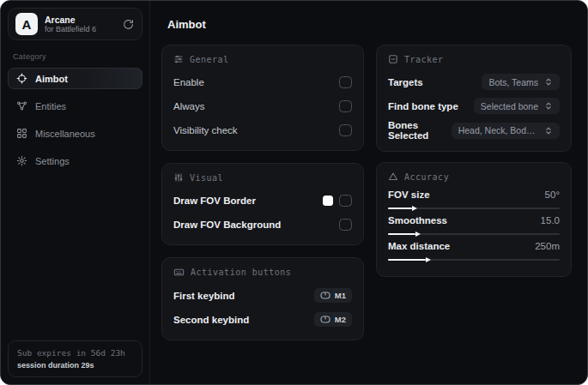 This screenshot has height=385, width=588. I want to click on slider-value: 15.0, so click(550, 220).